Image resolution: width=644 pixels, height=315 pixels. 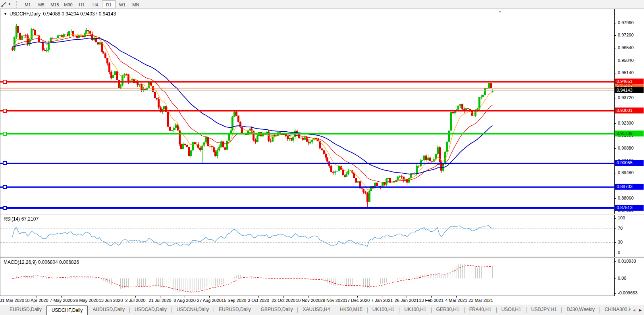 I want to click on symbol-tab-fra40-h1: FRA40,H1, so click(x=480, y=310).